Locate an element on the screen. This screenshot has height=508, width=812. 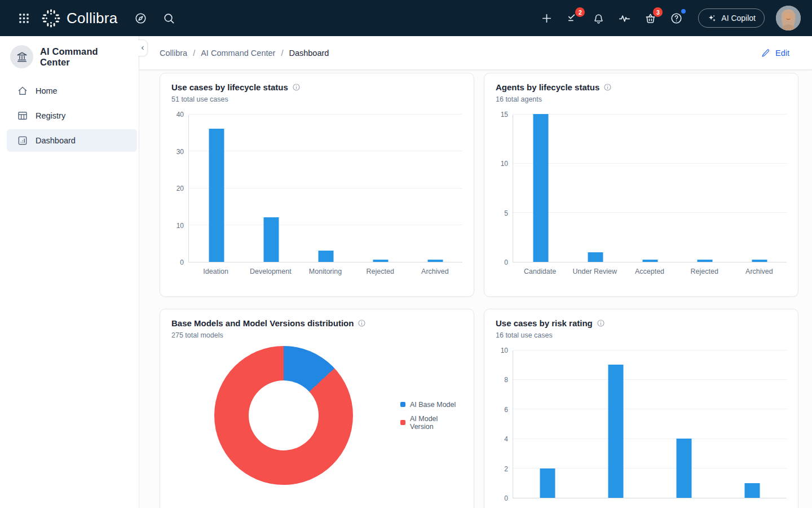
card-title: Base Models and Model Versions distribut… is located at coordinates (263, 323).